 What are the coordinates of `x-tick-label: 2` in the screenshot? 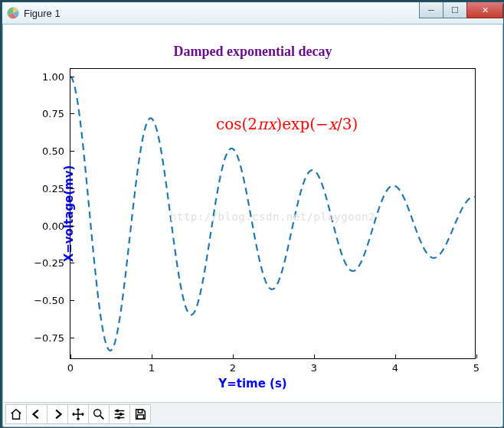 It's located at (233, 368).